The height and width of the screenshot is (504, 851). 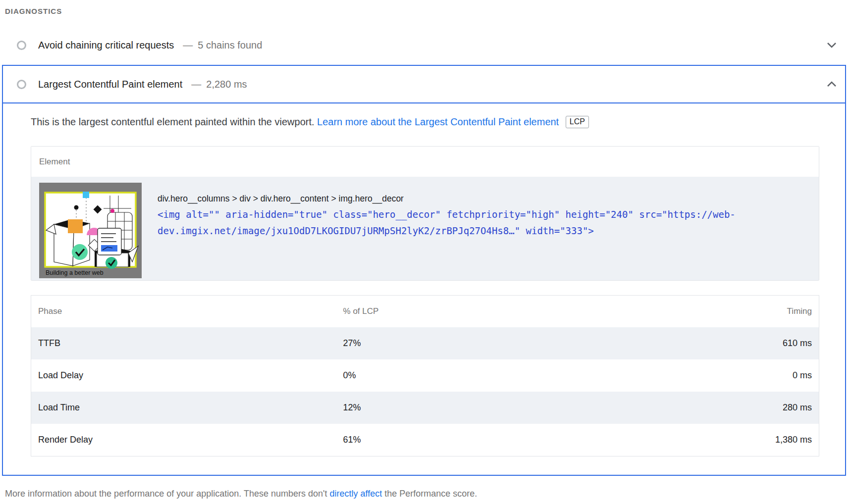 I want to click on directly-affect-link: directly affect, so click(x=356, y=494).